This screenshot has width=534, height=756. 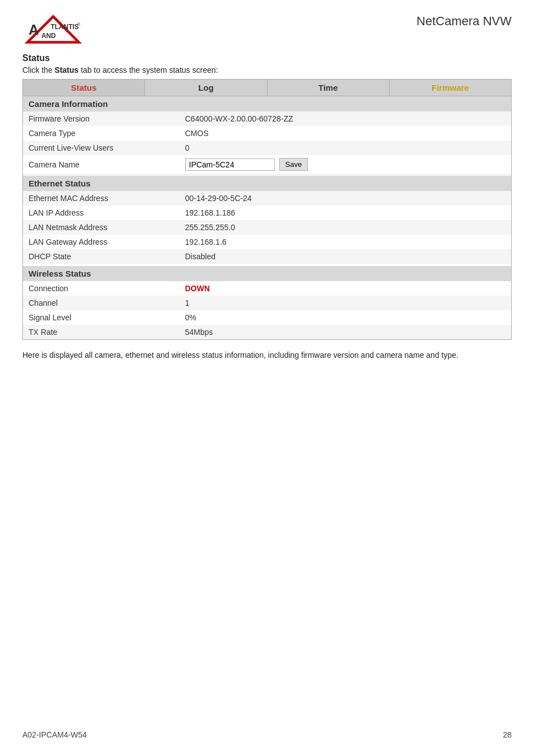 What do you see at coordinates (346, 242) in the screenshot?
I see `gateway-value: 192.168.1.6` at bounding box center [346, 242].